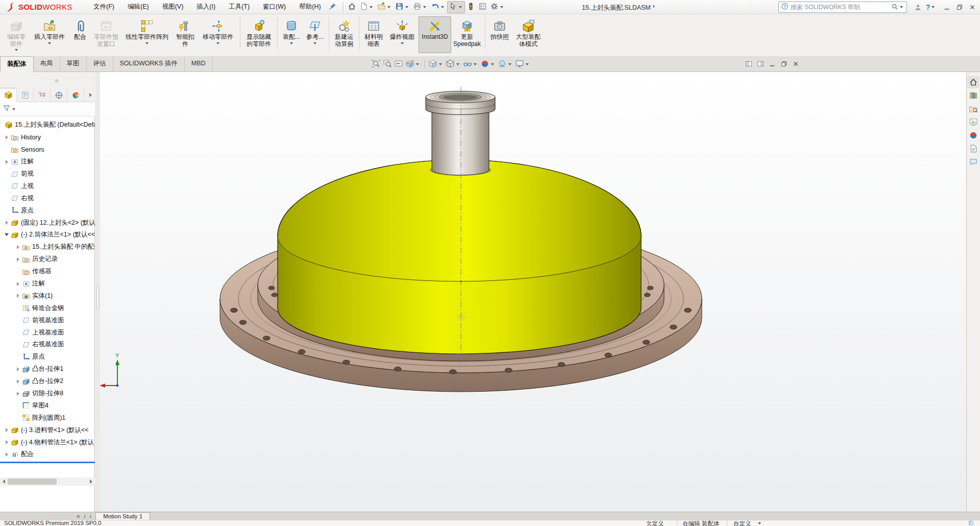  What do you see at coordinates (47, 272) in the screenshot?
I see `tree-item: 传感器` at bounding box center [47, 272].